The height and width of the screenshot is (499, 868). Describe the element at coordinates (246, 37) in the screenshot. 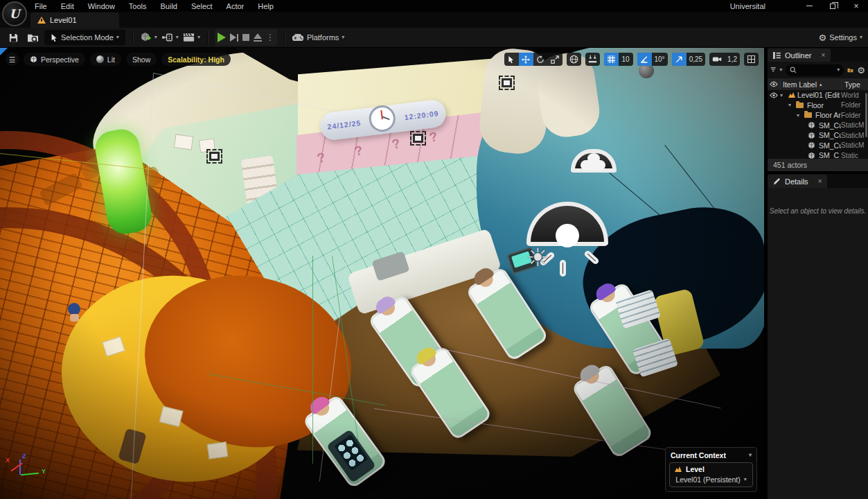

I see `stop-button` at that location.